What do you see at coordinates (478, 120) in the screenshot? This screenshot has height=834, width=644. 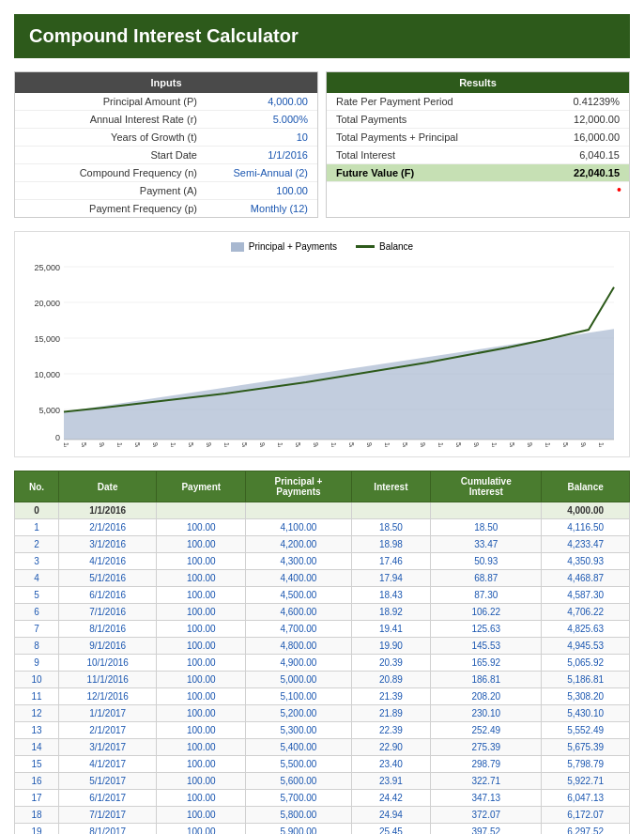 I see `result-row: Total Payments 12,000.00` at bounding box center [478, 120].